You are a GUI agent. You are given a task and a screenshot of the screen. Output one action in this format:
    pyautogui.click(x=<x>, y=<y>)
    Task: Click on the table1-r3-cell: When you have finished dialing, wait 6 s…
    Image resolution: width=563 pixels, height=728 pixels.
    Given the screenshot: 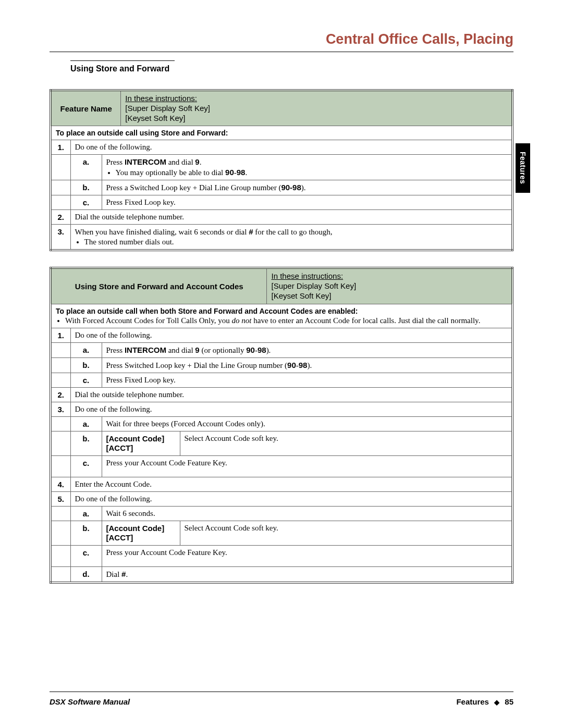 What is the action you would take?
    pyautogui.click(x=291, y=238)
    